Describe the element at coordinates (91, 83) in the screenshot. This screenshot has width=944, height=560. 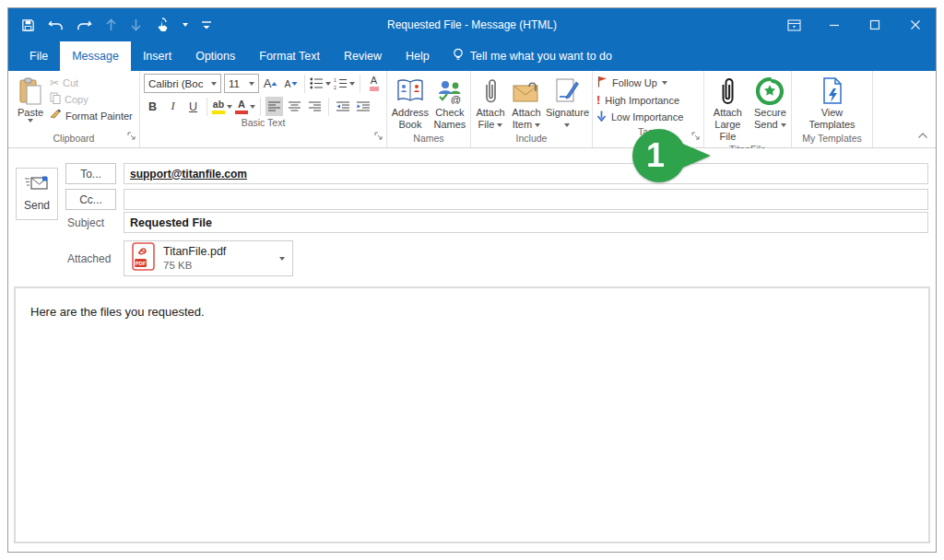
I see `cut-button: ✂ Cut` at that location.